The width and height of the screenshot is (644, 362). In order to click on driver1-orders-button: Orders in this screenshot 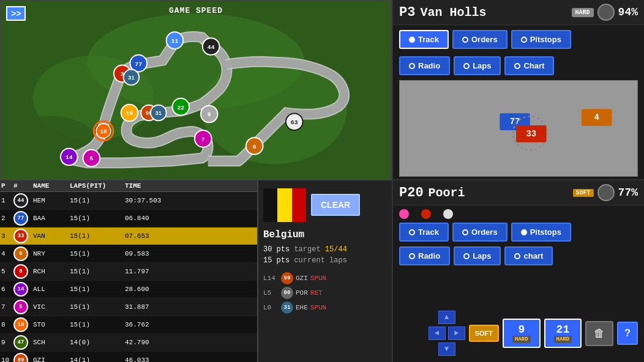, I will do `click(480, 39)`.